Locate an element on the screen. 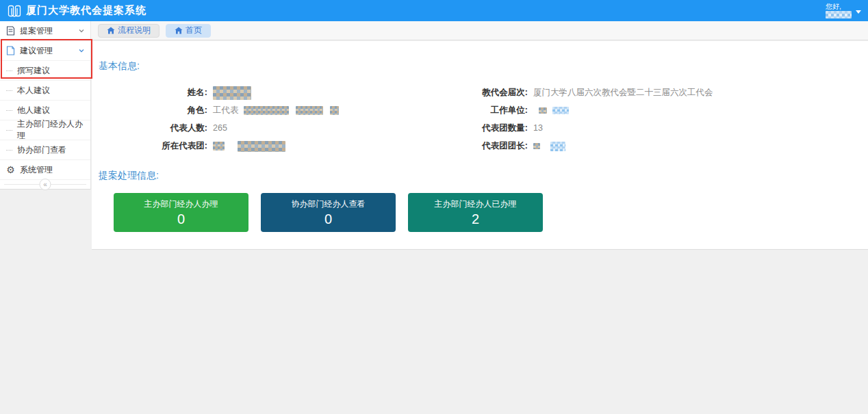  field-value-name is located at coordinates (299, 92).